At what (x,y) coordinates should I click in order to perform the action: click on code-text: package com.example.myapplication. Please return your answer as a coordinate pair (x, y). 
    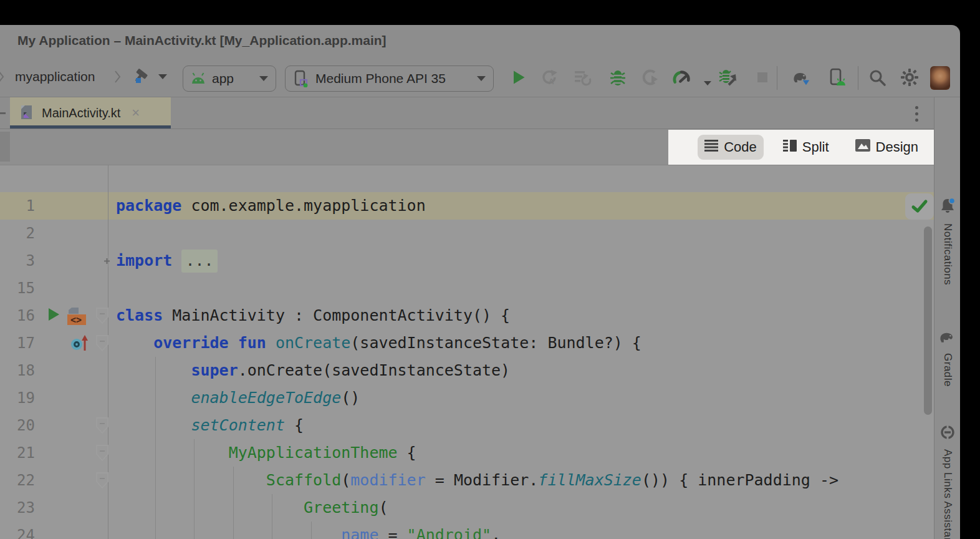
    Looking at the image, I should click on (271, 206).